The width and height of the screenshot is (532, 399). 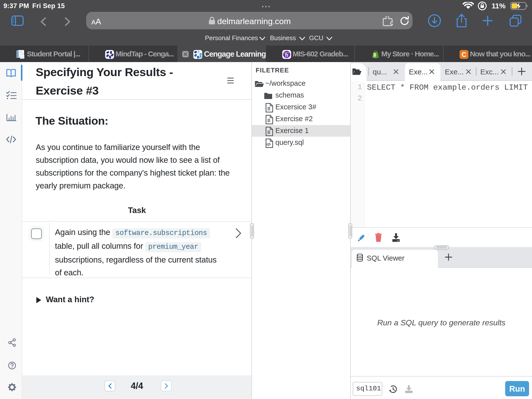 What do you see at coordinates (287, 55) in the screenshot?
I see `svg-text: h` at bounding box center [287, 55].